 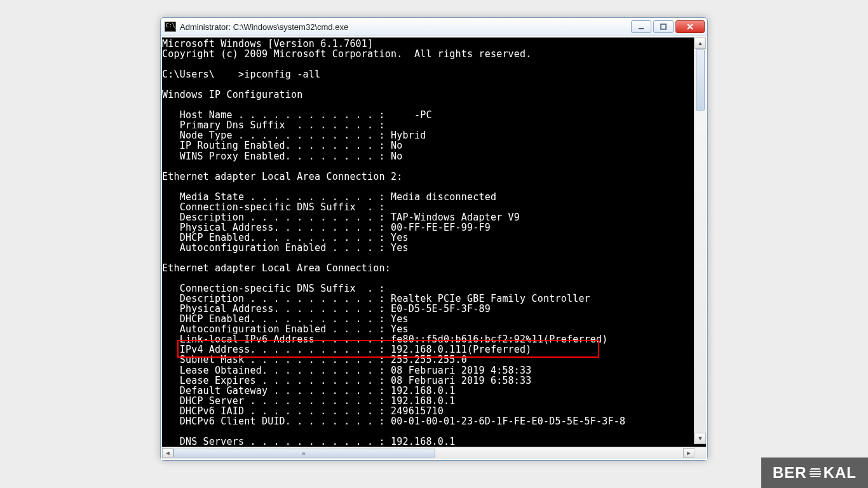 I want to click on console-line: DHCPv6 Client DUID. . . . . . . . : 00-0…, so click(x=434, y=421).